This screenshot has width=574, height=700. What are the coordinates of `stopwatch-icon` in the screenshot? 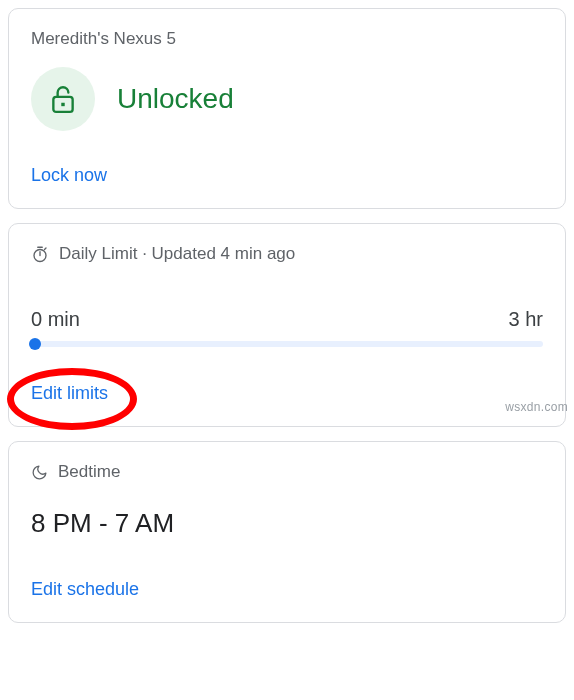 It's located at (40, 254).